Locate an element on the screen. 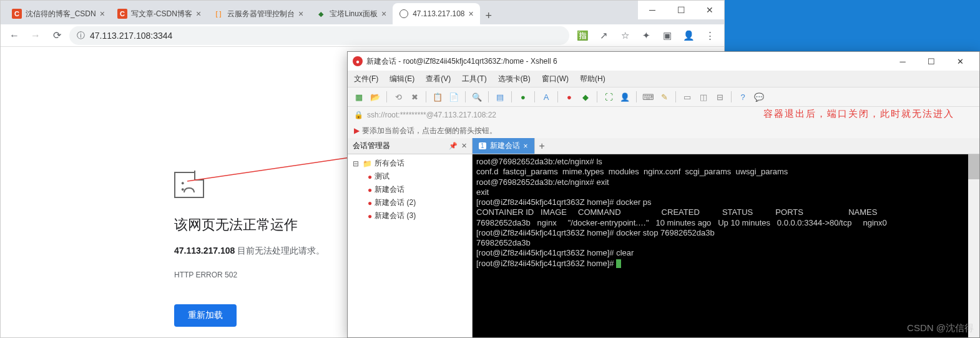  session-label: 新建会话 is located at coordinates (390, 190).